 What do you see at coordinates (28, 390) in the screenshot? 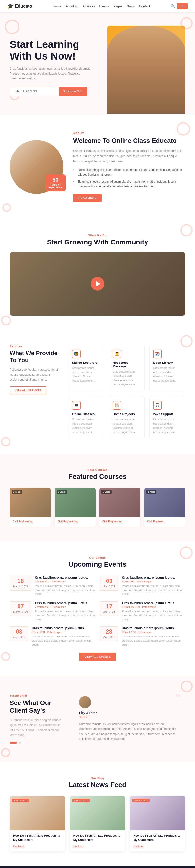
I see `view-all-services-button: VIEW ALL SERVICES` at bounding box center [28, 390].